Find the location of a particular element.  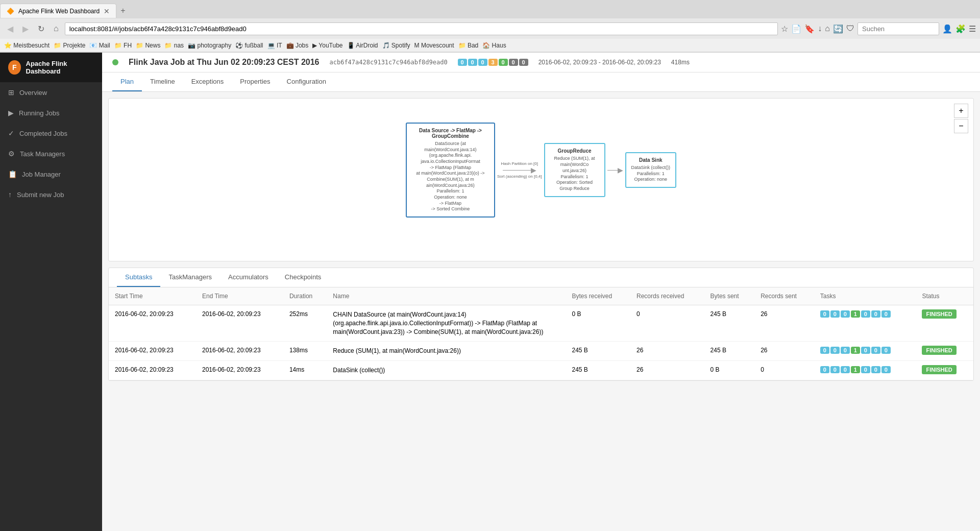

tab-timeline: Timeline is located at coordinates (162, 82).